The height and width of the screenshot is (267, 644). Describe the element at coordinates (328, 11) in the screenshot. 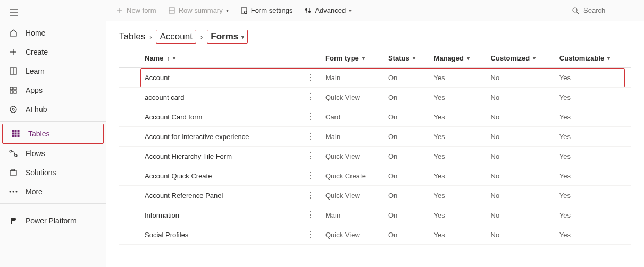

I see `advanced-button: Advanced ▾` at that location.